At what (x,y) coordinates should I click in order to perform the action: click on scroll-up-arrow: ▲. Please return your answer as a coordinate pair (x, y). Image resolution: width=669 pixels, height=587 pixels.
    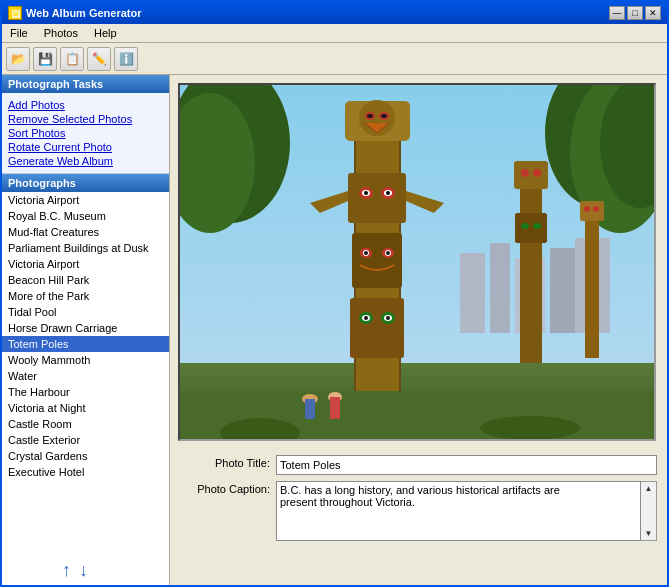
    Looking at the image, I should click on (649, 488).